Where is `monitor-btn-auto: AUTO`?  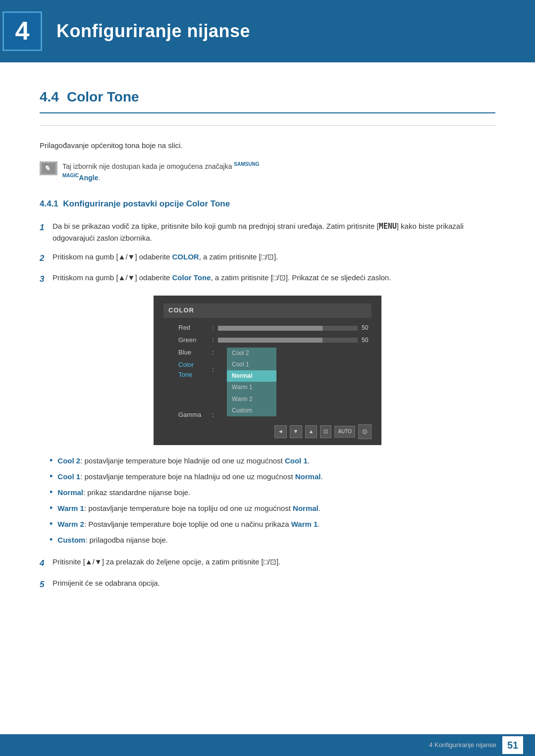
monitor-btn-auto: AUTO is located at coordinates (345, 432).